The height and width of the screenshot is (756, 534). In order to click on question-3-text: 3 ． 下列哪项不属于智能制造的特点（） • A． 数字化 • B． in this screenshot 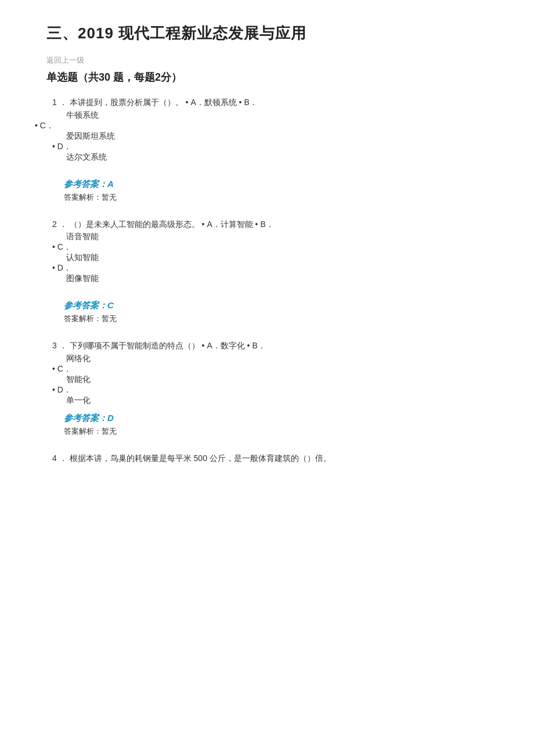, I will do `click(270, 346)`.